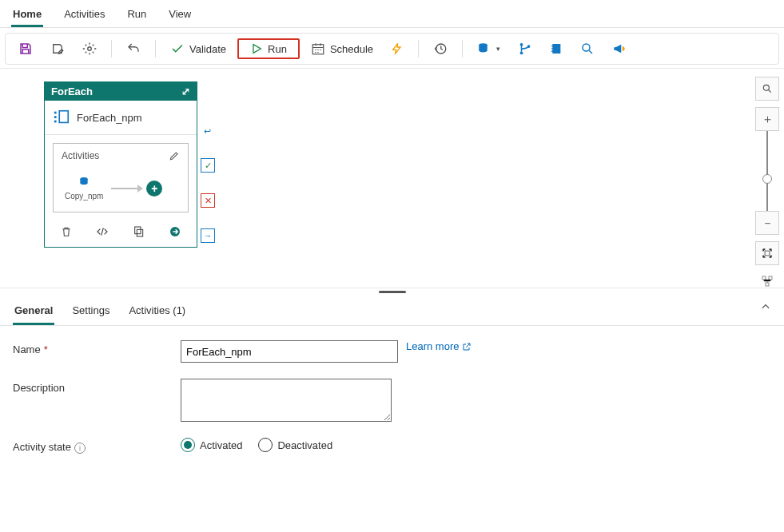 Image resolution: width=784 pixels, height=532 pixels. What do you see at coordinates (26, 49) in the screenshot?
I see `save-icon` at bounding box center [26, 49].